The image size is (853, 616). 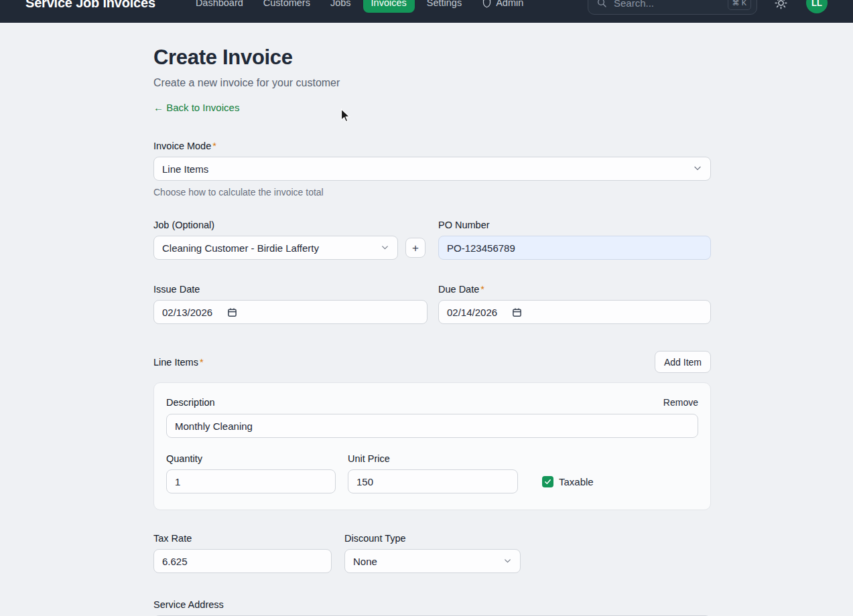 What do you see at coordinates (190, 402) in the screenshot?
I see `description-label: Description` at bounding box center [190, 402].